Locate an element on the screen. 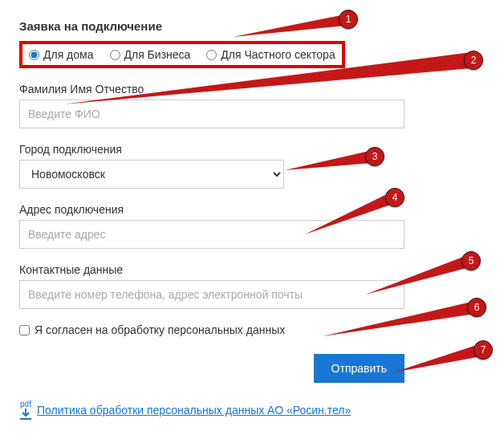 This screenshot has width=504, height=439. radio-home is located at coordinates (34, 55).